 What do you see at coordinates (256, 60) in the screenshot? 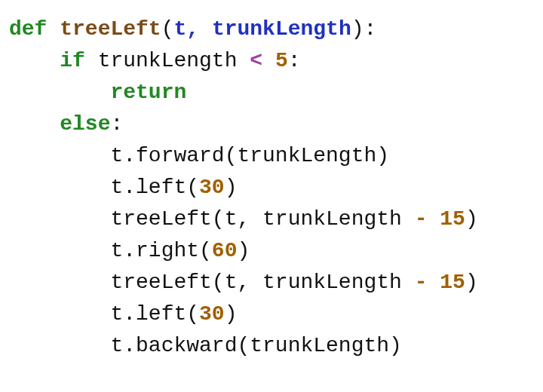
I see `op-lt: <` at bounding box center [256, 60].